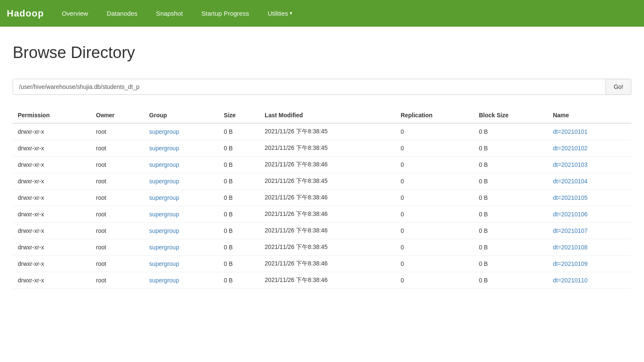 This screenshot has width=644, height=362. Describe the element at coordinates (589, 247) in the screenshot. I see `cell-name-7: dt=20210108` at that location.